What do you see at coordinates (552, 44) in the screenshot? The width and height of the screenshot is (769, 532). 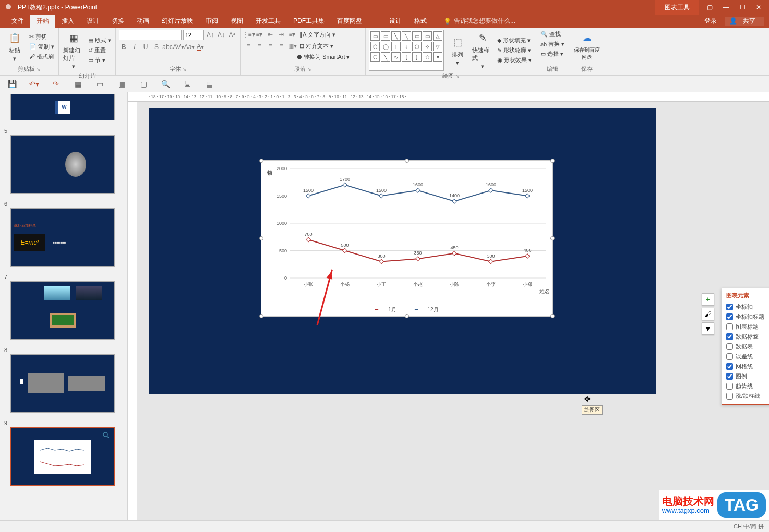 I see `replace-button: ab 替换 ▾` at bounding box center [552, 44].